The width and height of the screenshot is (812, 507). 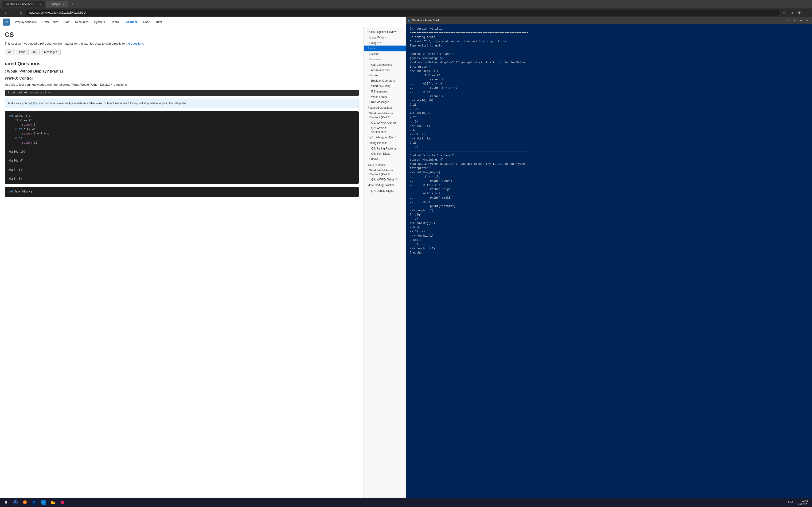 I want to click on forward-btn: ›, so click(x=13, y=13).